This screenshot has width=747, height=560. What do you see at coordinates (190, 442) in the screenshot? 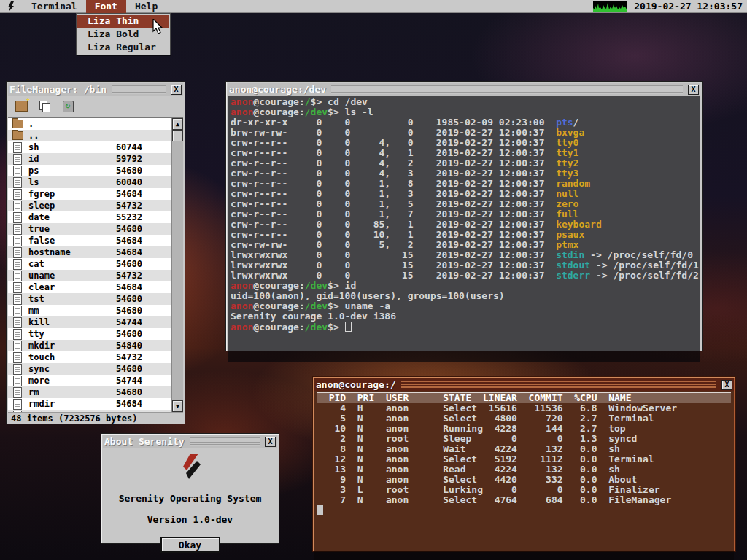
I see `about-titlebar: About Serenity X` at bounding box center [190, 442].